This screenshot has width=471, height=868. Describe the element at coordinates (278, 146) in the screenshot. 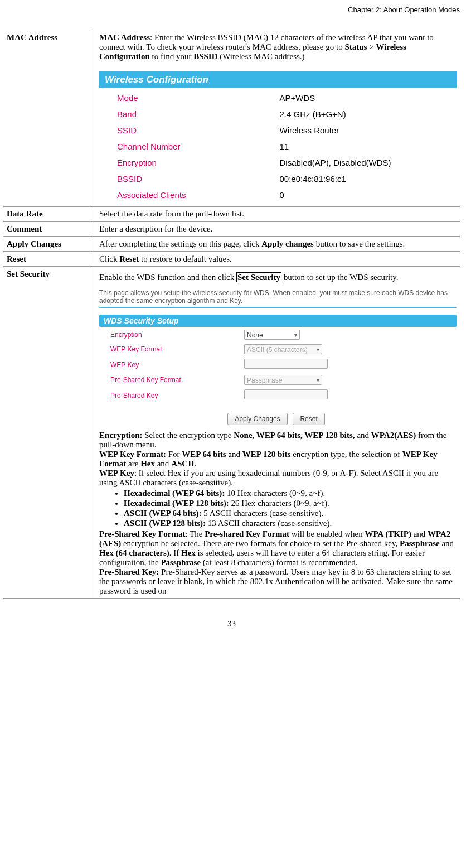

I see `wireless-config-table: ModeAP+WDS Band2.4 GHz (B+G+N) SSIDWirel…` at that location.